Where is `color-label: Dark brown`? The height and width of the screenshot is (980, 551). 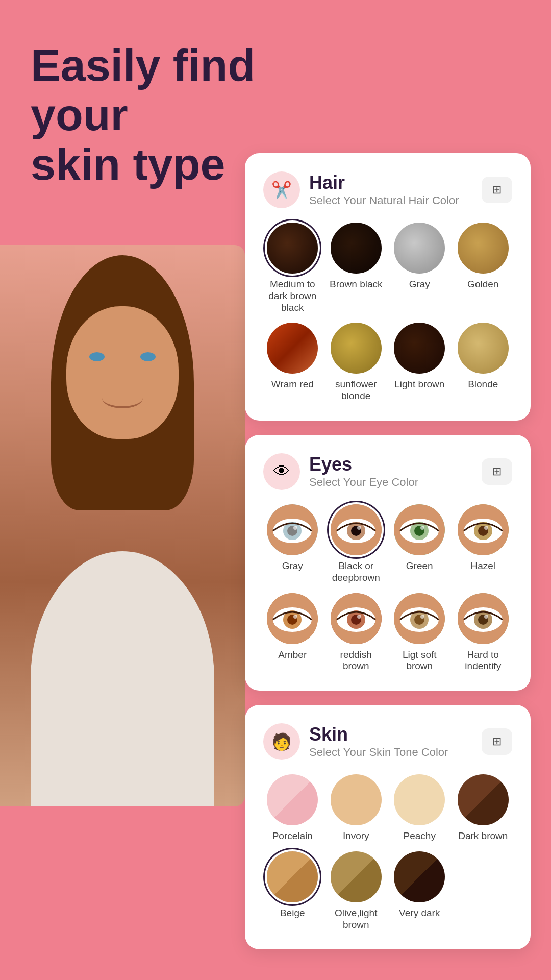 color-label: Dark brown is located at coordinates (483, 836).